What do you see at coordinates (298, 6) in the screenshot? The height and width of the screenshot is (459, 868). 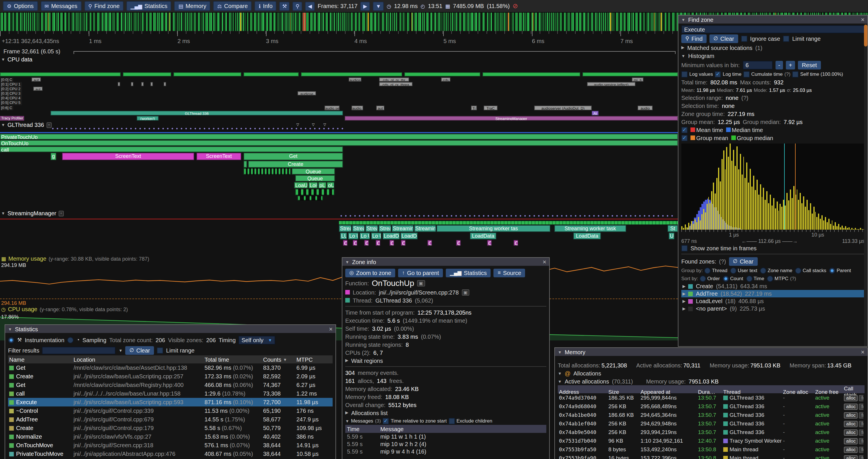 I see `tool-button: ⚲` at bounding box center [298, 6].